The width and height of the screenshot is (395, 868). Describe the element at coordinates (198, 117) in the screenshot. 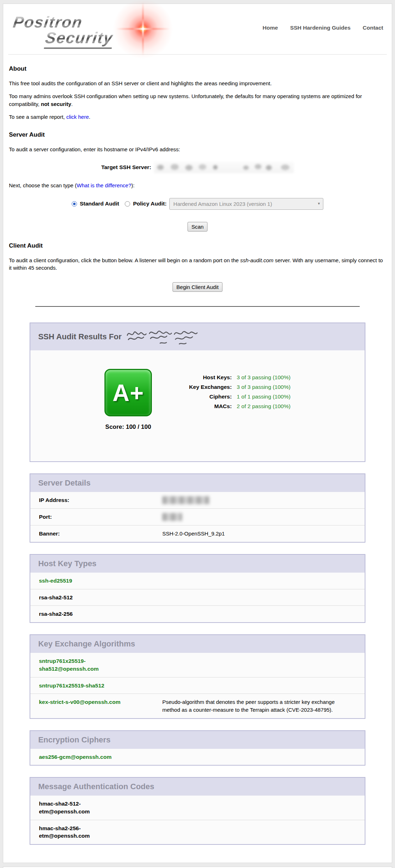

I see `about-paragraph-3: To see a sample report, click here.` at that location.